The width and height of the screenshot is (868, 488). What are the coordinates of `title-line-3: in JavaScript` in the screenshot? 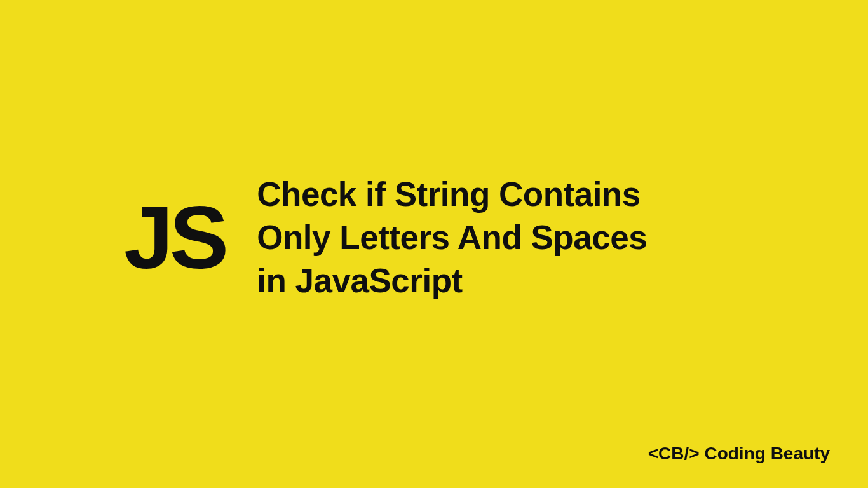 It's located at (452, 281).